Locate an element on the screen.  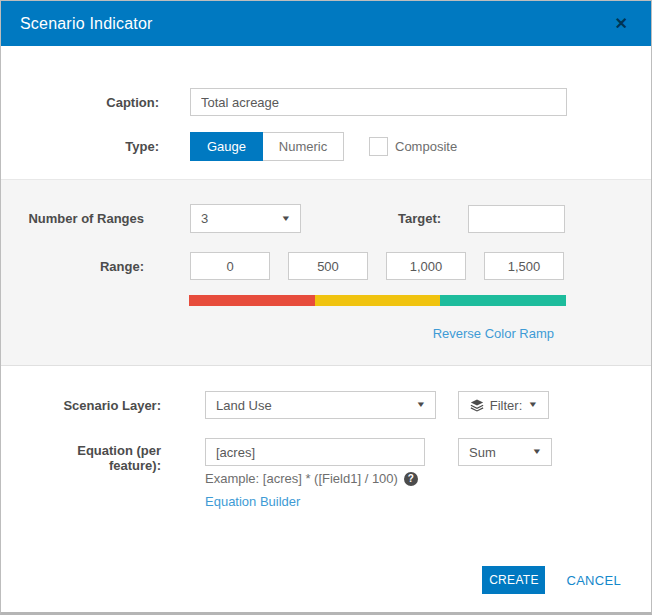
equation-label-line1: Equation (per is located at coordinates (119, 450).